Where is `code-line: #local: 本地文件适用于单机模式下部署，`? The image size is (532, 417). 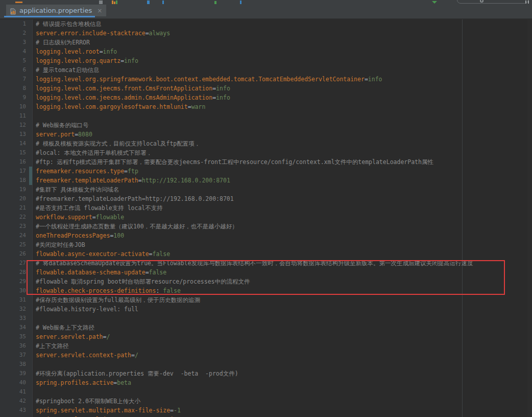
code-line: #local: 本地文件适用于单机模式下部署， is located at coordinates (284, 153).